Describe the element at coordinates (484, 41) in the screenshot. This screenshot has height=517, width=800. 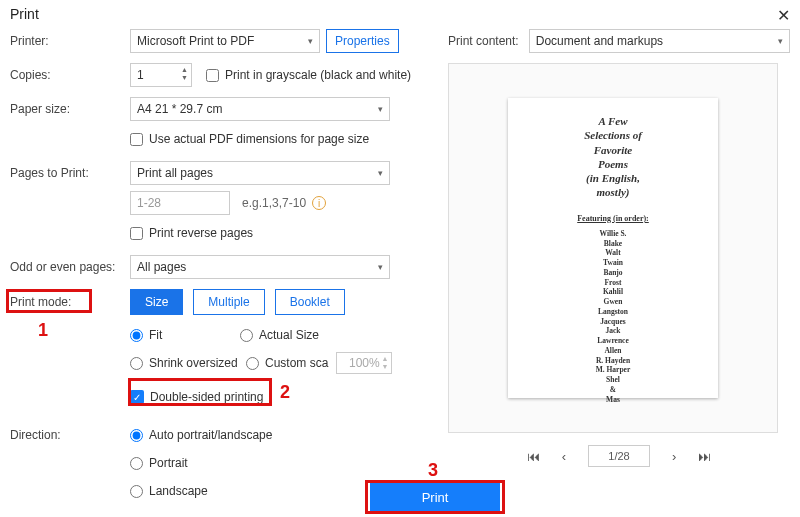
I see `print-content-label: Print content:` at that location.